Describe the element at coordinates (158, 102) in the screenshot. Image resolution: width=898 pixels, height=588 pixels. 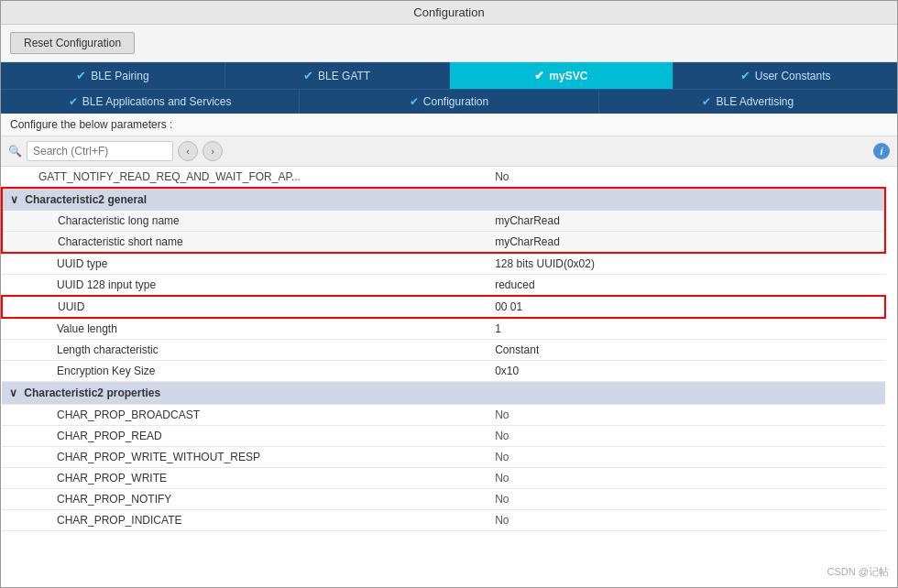
I see `tab-label-ble-apps: BLE Applications and Services` at that location.